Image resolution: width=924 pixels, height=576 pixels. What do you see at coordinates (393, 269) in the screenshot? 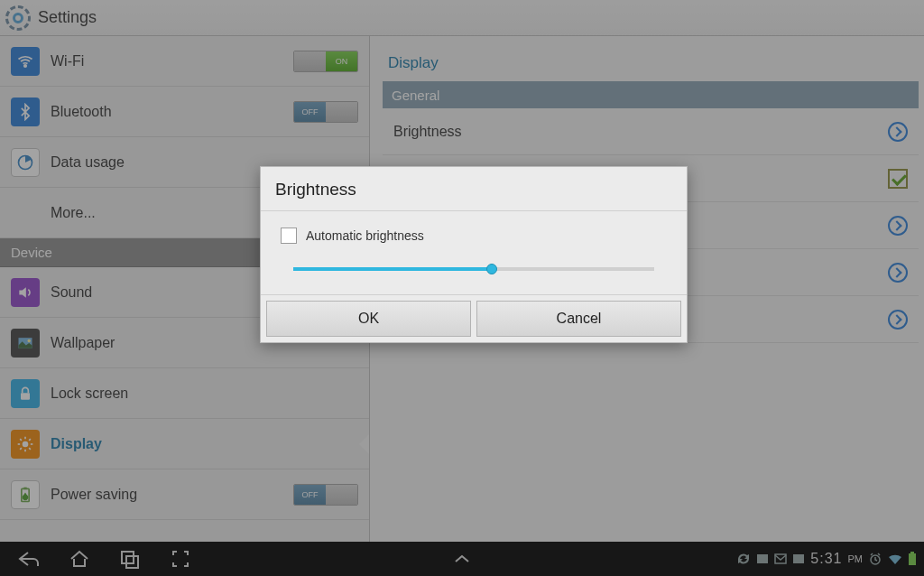
I see `slider-fill` at bounding box center [393, 269].